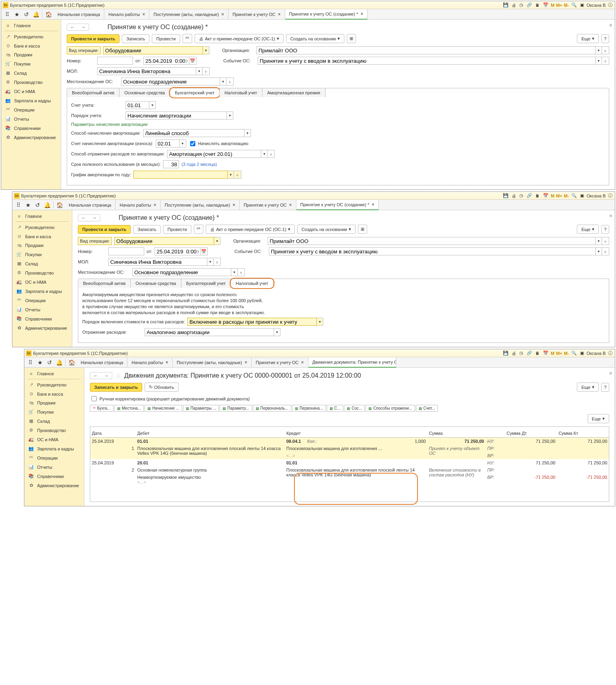 The image size is (616, 685). I want to click on order-select, so click(176, 115).